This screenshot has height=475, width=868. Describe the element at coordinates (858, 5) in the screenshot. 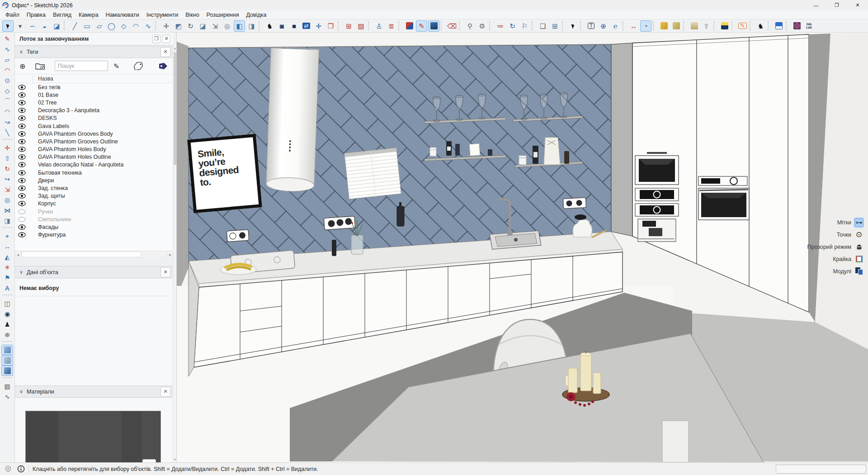

I see `close-button: ✕` at that location.